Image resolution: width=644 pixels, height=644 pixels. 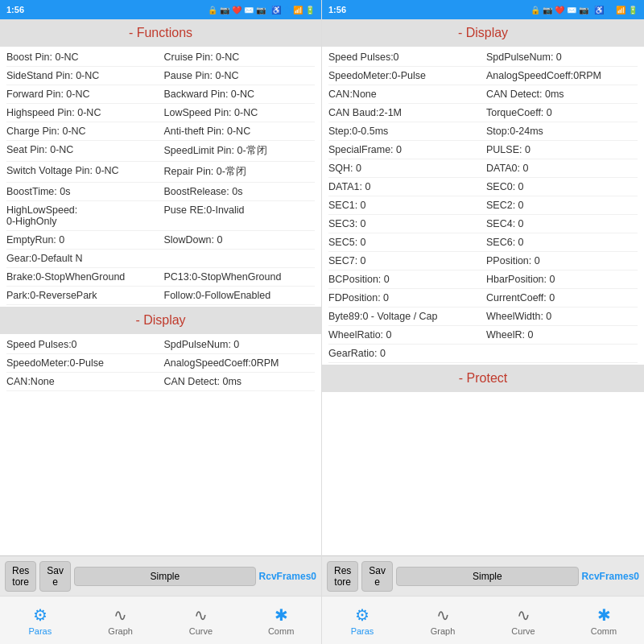 What do you see at coordinates (161, 320) in the screenshot?
I see `display-header-left: - Display` at bounding box center [161, 320].